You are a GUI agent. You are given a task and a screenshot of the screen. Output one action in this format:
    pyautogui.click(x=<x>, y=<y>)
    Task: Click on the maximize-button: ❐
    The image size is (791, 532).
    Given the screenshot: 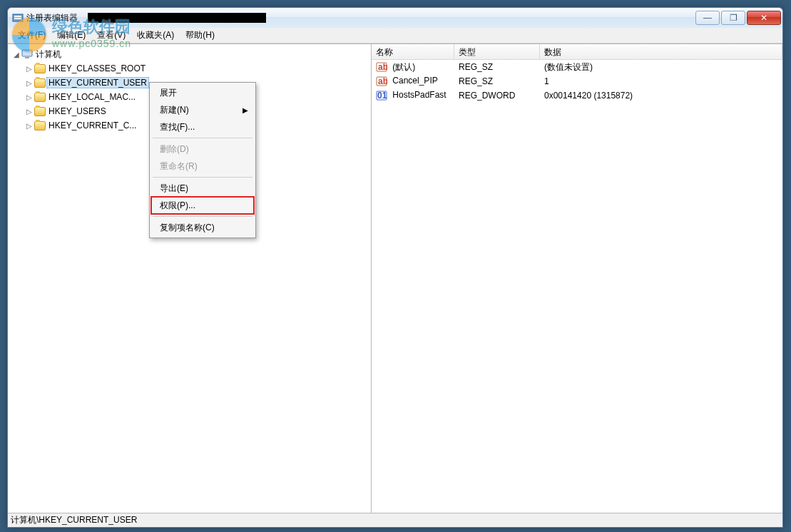 What is the action you would take?
    pyautogui.click(x=733, y=18)
    